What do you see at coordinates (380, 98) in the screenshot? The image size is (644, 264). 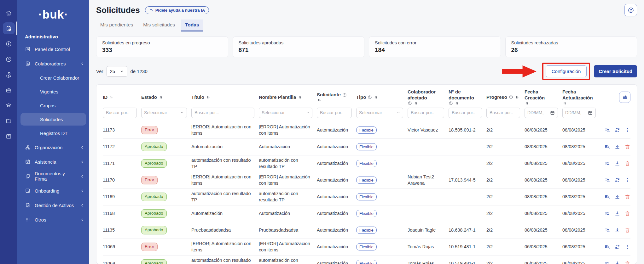 I see `column-header: Tipo` at bounding box center [380, 98].